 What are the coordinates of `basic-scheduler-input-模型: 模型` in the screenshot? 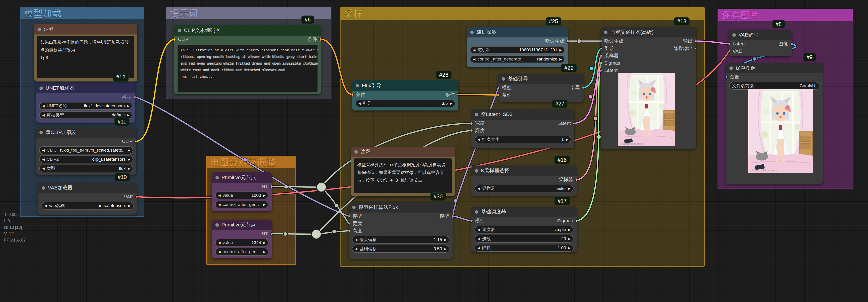 It's located at (478, 221).